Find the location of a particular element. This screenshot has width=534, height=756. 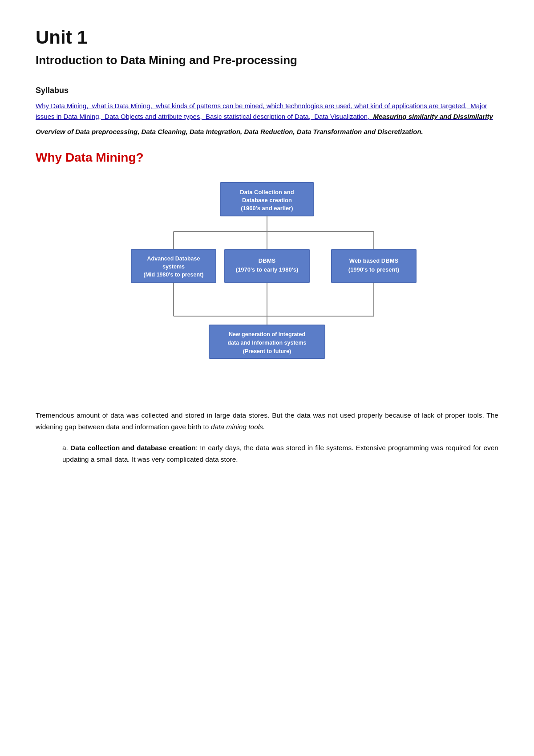

svg-text: Advanced Database is located at coordinates (174, 259).